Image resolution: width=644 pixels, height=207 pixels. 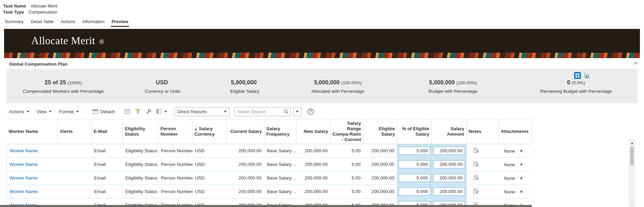 What do you see at coordinates (263, 111) in the screenshot?
I see `search-input` at bounding box center [263, 111].